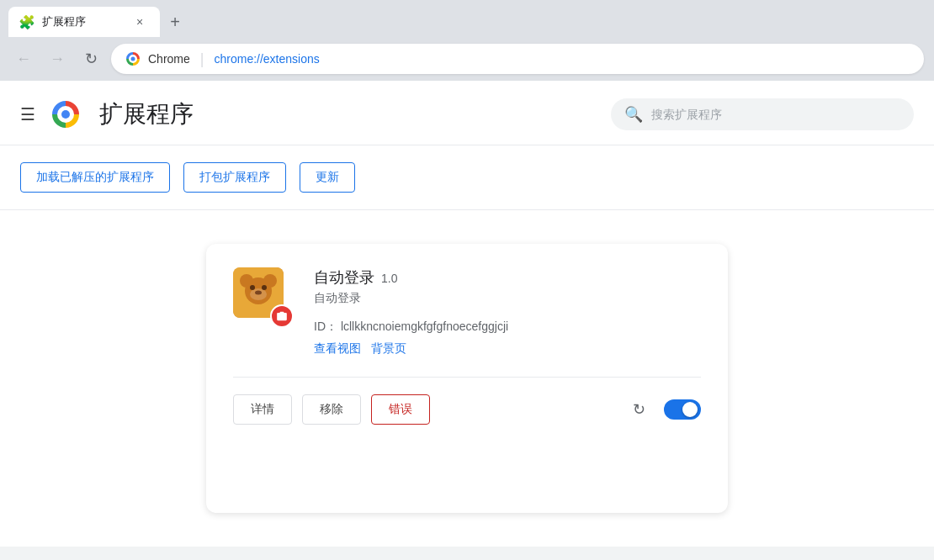 The image size is (934, 560). What do you see at coordinates (266, 59) in the screenshot?
I see `address-url: chrome://extensions` at bounding box center [266, 59].